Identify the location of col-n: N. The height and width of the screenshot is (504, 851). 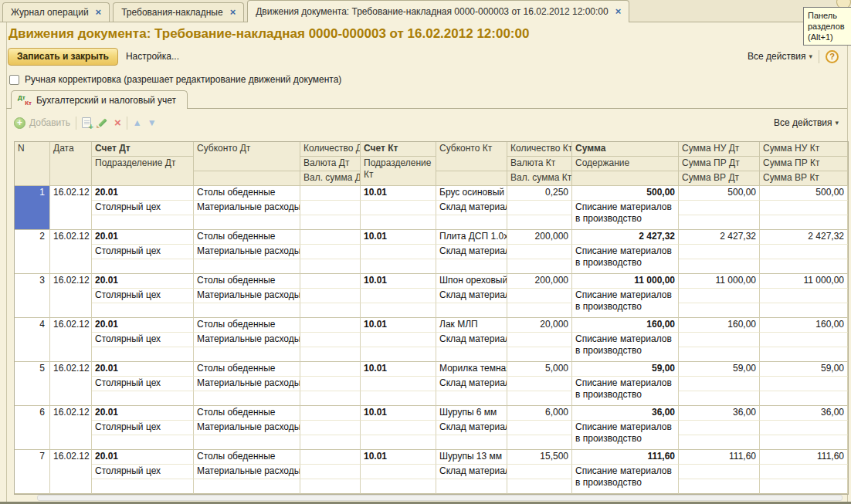
(32, 164).